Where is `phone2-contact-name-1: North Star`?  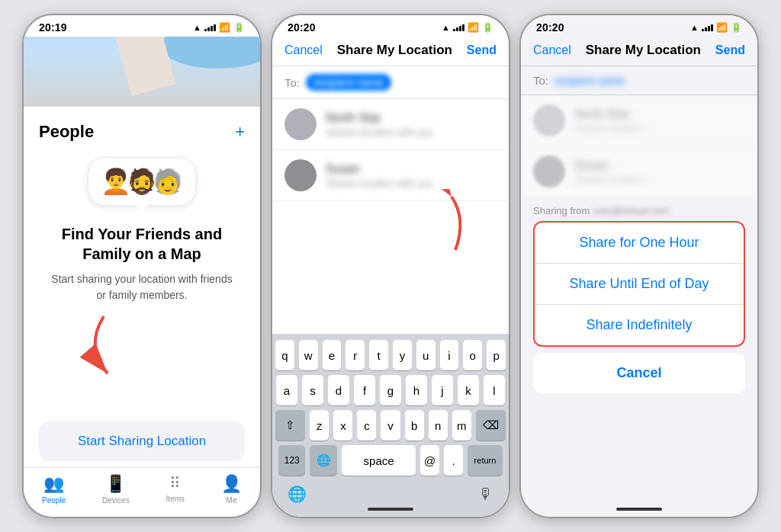 phone2-contact-name-1: North Star is located at coordinates (411, 118).